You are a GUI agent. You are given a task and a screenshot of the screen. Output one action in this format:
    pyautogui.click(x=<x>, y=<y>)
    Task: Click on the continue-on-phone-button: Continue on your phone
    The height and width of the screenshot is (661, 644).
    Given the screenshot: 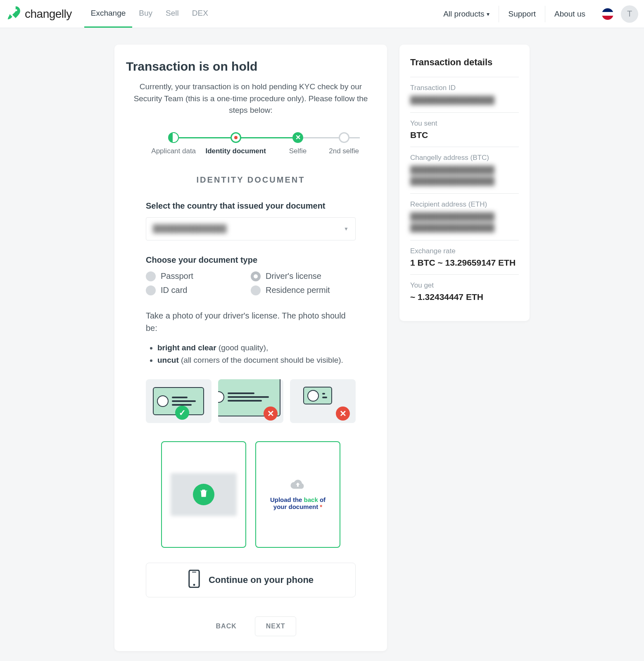 What is the action you would take?
    pyautogui.click(x=251, y=580)
    